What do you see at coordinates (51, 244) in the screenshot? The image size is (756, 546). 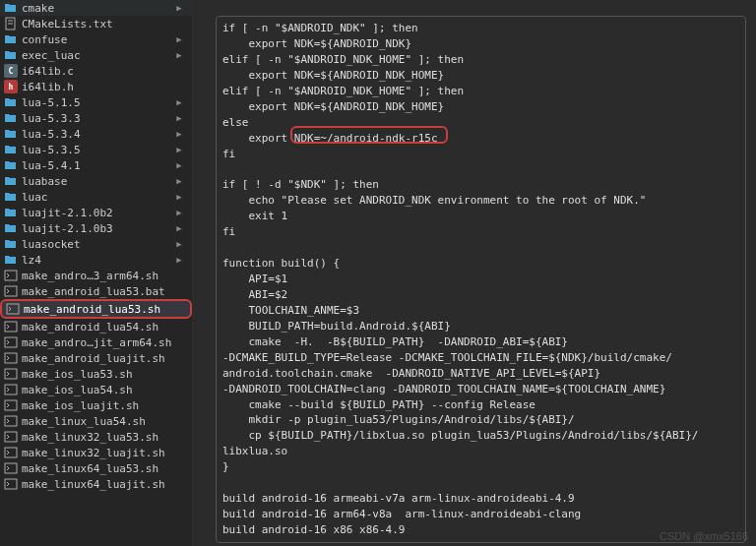 I see `tree-item-label: luasocket` at bounding box center [51, 244].